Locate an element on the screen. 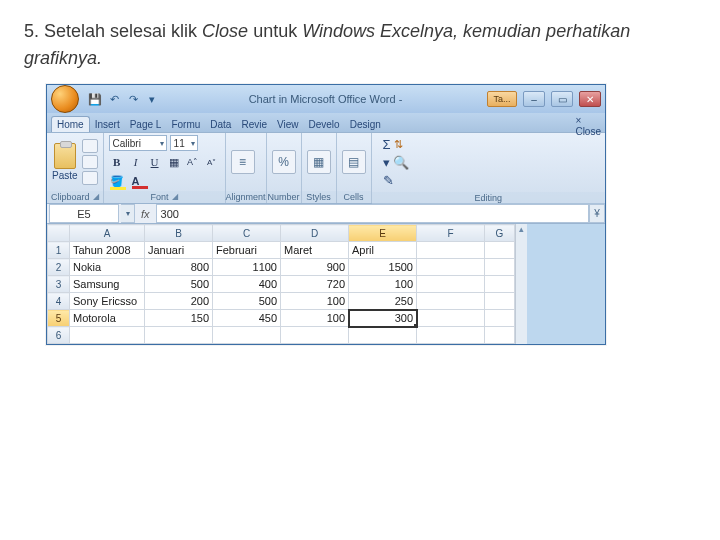 The image size is (720, 540). cell: Februari is located at coordinates (247, 250).